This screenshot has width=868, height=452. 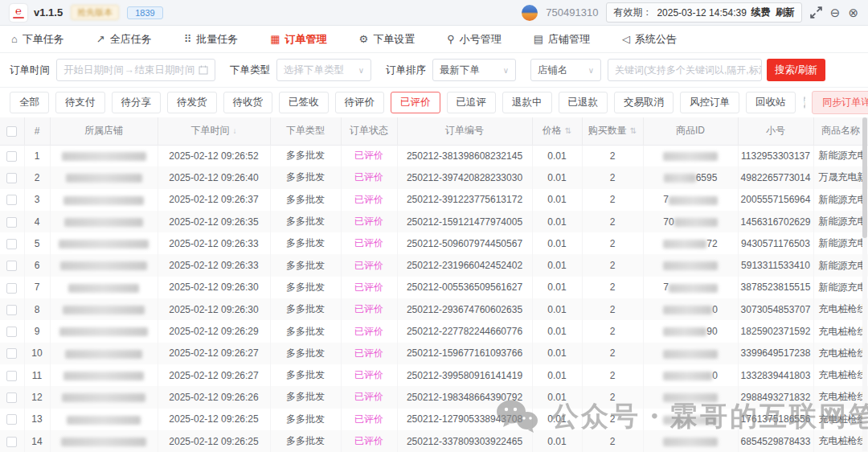 What do you see at coordinates (761, 13) in the screenshot?
I see `renew-button: 续费` at bounding box center [761, 13].